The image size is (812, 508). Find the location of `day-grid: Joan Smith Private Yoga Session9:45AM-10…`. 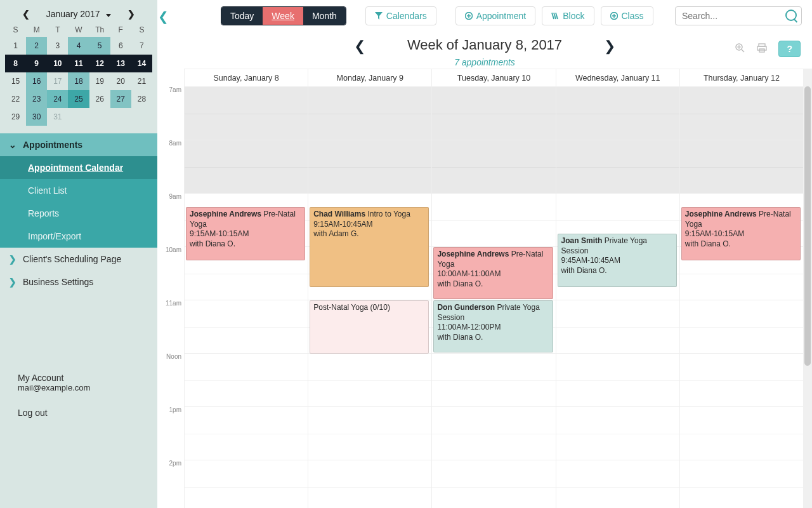

day-grid: Joan Smith Private Yoga Session9:45AM-10… is located at coordinates (618, 297).